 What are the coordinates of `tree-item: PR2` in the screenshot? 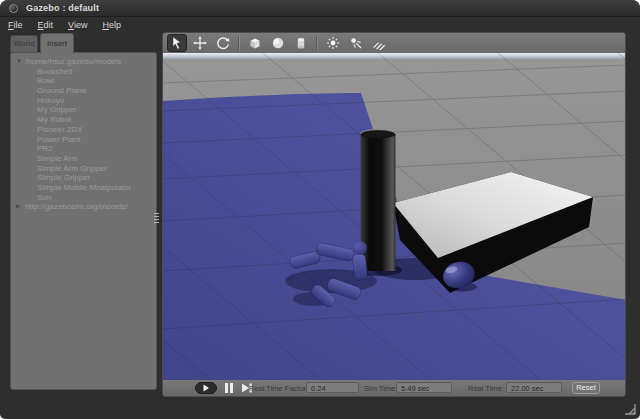 It's located at (84, 149).